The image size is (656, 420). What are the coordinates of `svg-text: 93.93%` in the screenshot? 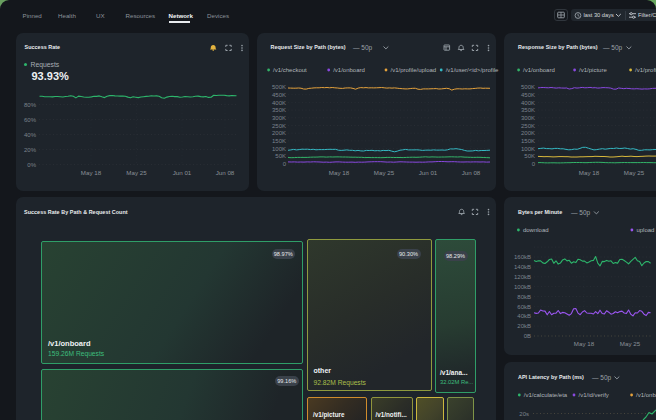 It's located at (51, 76).